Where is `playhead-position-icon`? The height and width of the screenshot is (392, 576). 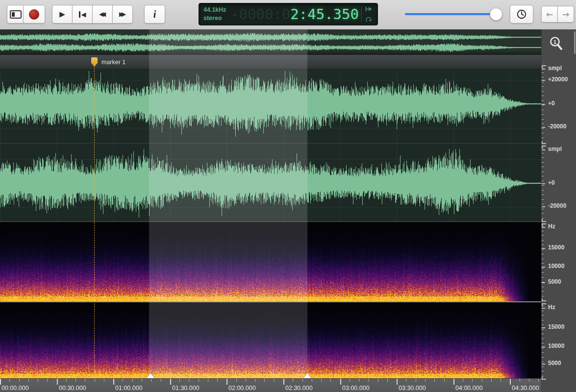
playhead-position-icon is located at coordinates (369, 9).